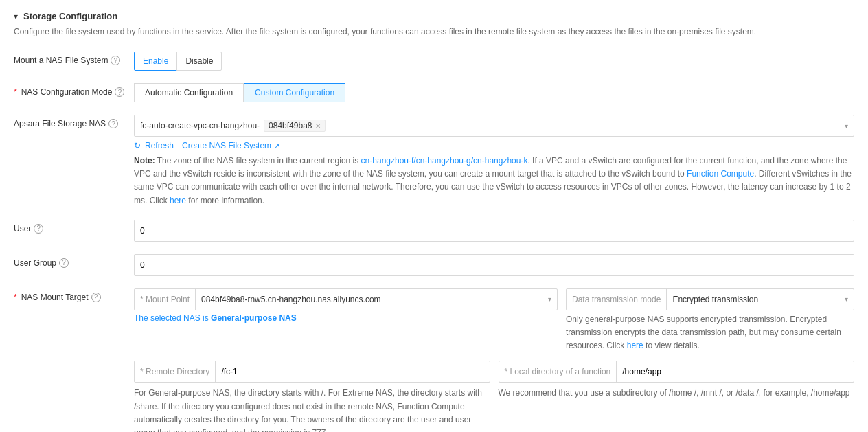  Describe the element at coordinates (846, 299) in the screenshot. I see `transmission-chevron-icon: ▾` at that location.